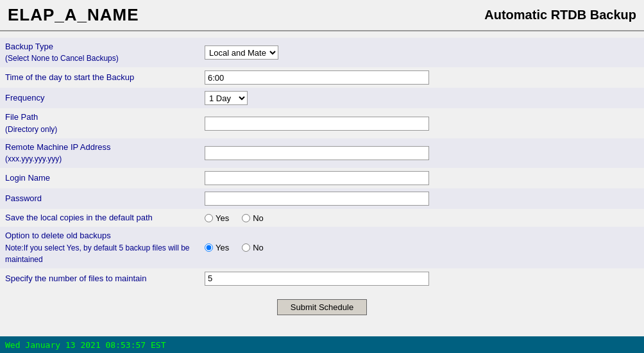 This screenshot has height=353, width=644. Describe the element at coordinates (101, 279) in the screenshot. I see `num-files-label: Specify the number of files to maintain` at that location.